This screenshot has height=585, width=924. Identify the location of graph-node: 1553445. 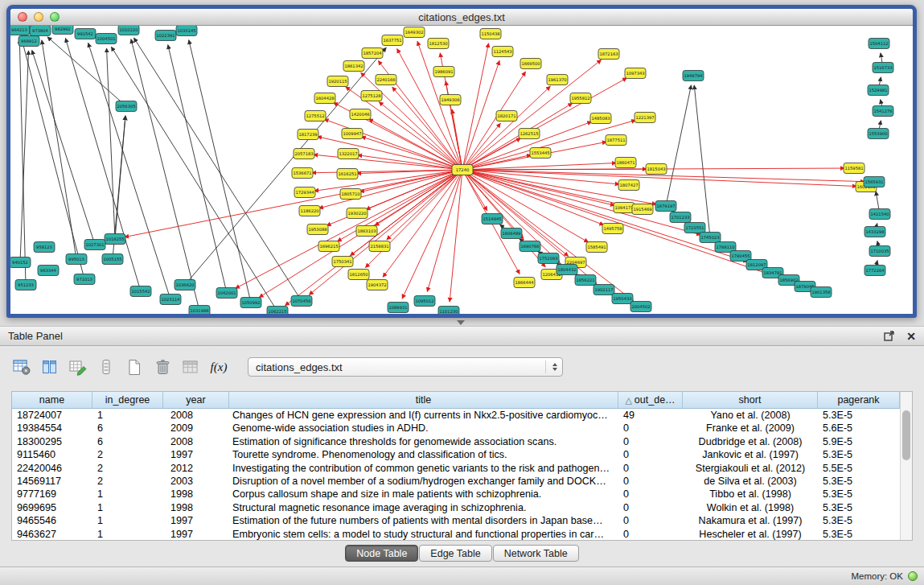
(540, 153).